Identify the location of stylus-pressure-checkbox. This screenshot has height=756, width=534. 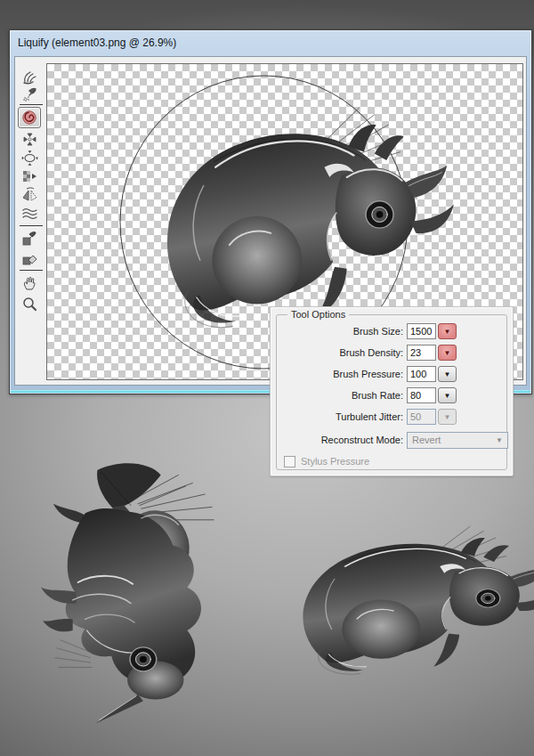
(290, 461).